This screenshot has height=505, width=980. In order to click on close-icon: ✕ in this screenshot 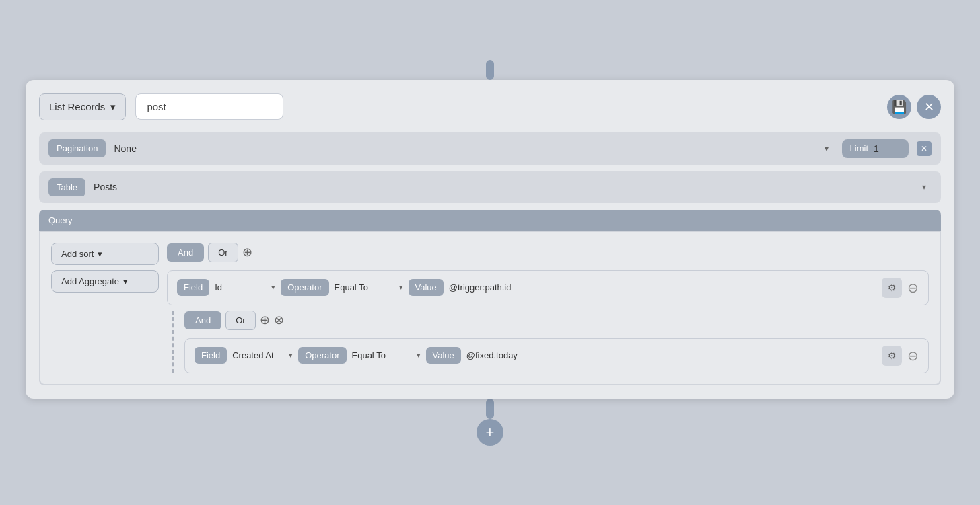, I will do `click(929, 107)`.